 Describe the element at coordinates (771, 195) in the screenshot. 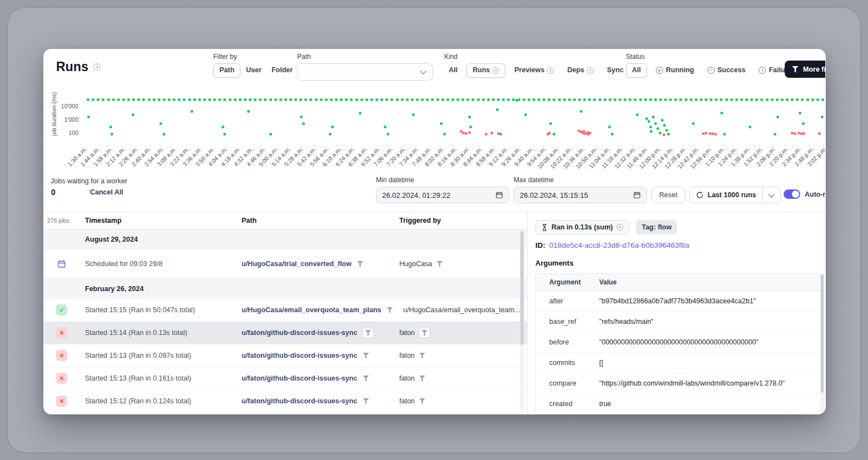

I see `last-runs-dropdown` at that location.